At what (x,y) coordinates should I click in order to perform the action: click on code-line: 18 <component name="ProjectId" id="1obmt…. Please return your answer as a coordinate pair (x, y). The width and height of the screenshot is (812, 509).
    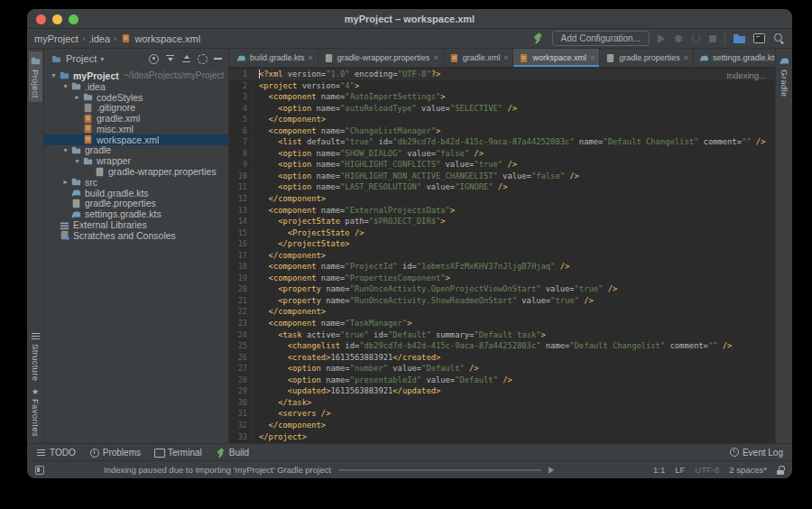
    Looking at the image, I should click on (502, 267).